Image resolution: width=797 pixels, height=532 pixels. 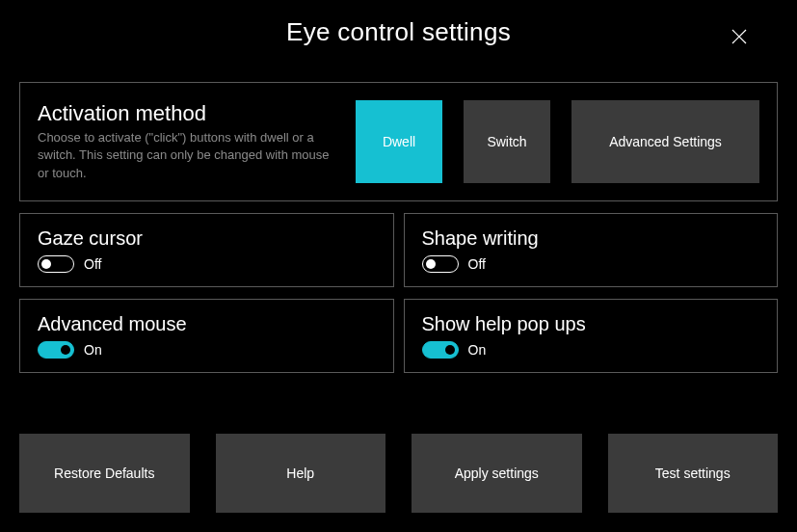 I want to click on advanced-mouse-state: On, so click(x=93, y=350).